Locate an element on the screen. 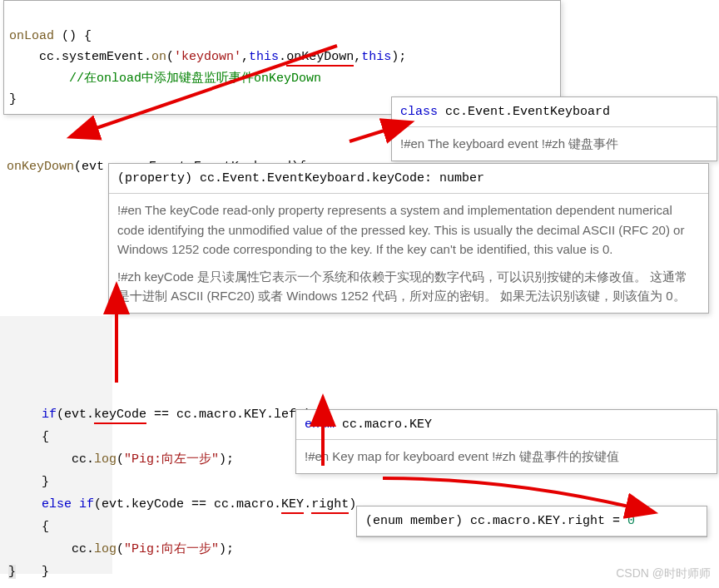  tooltip-keycode-en: !#en The keyCode read-only property repr… is located at coordinates (409, 230).